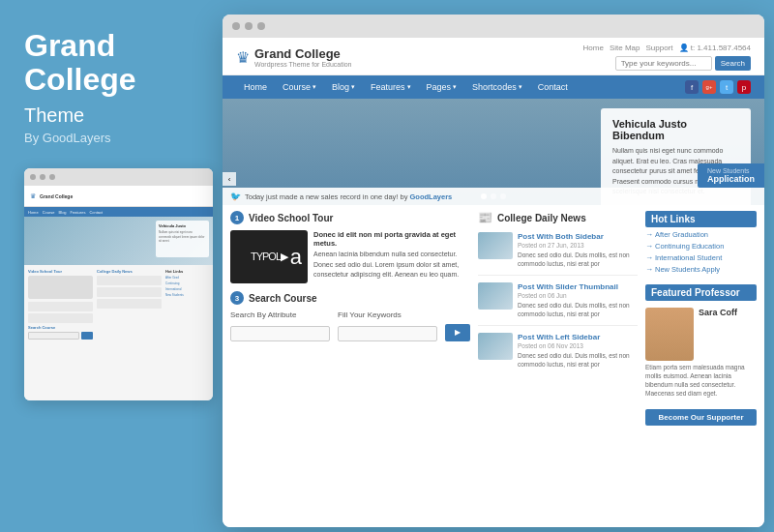  What do you see at coordinates (700, 418) in the screenshot?
I see `become-supporter-button: Become Our Supporter` at bounding box center [700, 418].